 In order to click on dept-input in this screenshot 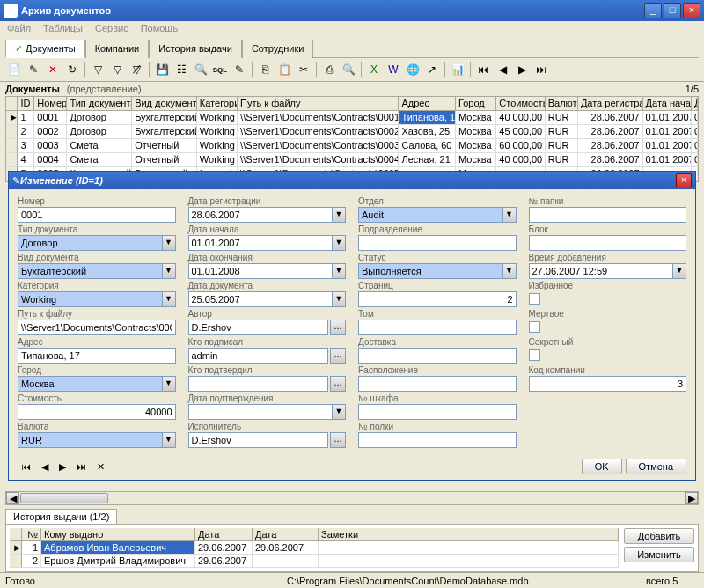, I will do `click(430, 215)`.